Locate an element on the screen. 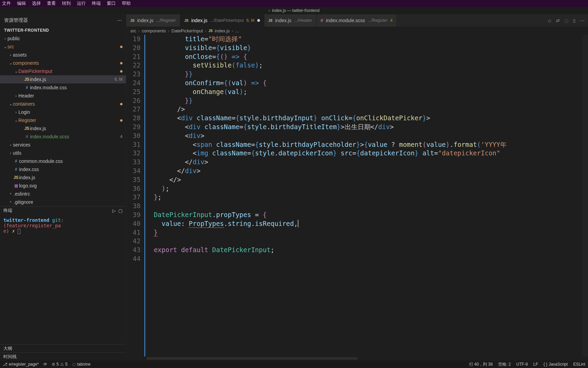 The image size is (588, 368). tree-item-common.module.css: #common.module.css is located at coordinates (63, 161).